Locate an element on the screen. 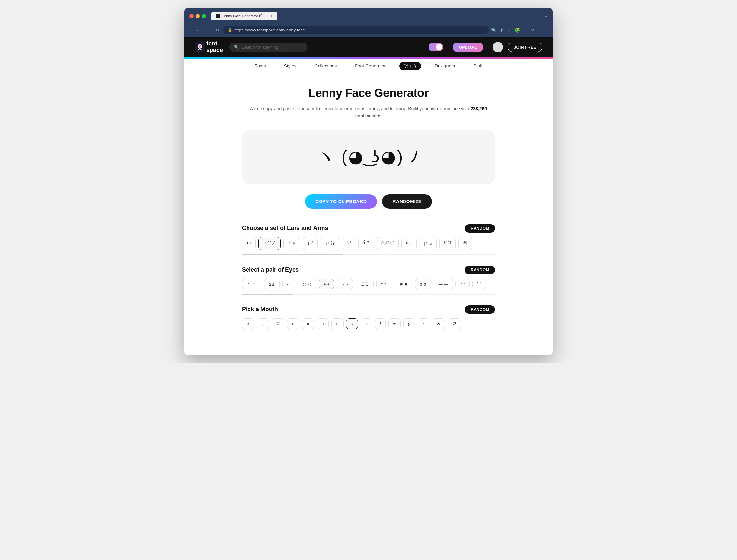  eyes-header: Select a pair of Eyes RANDOM is located at coordinates (368, 270).